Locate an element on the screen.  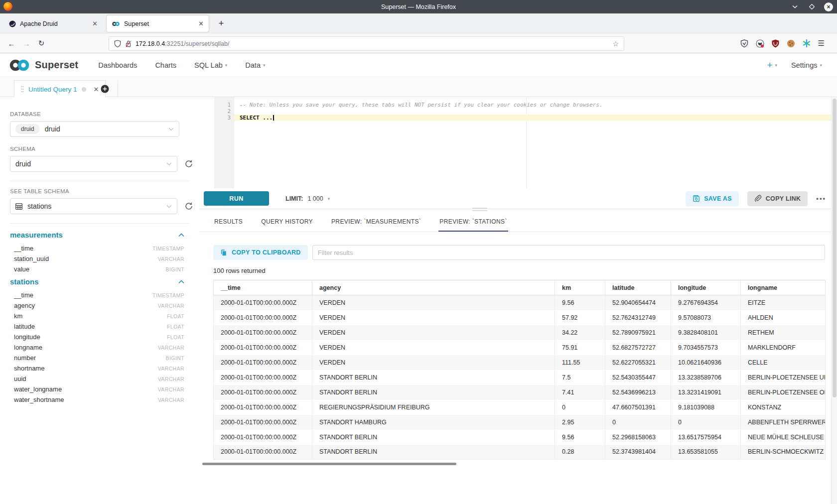
table-cell: BERLIN-SCHMOECKWITZ is located at coordinates (783, 452).